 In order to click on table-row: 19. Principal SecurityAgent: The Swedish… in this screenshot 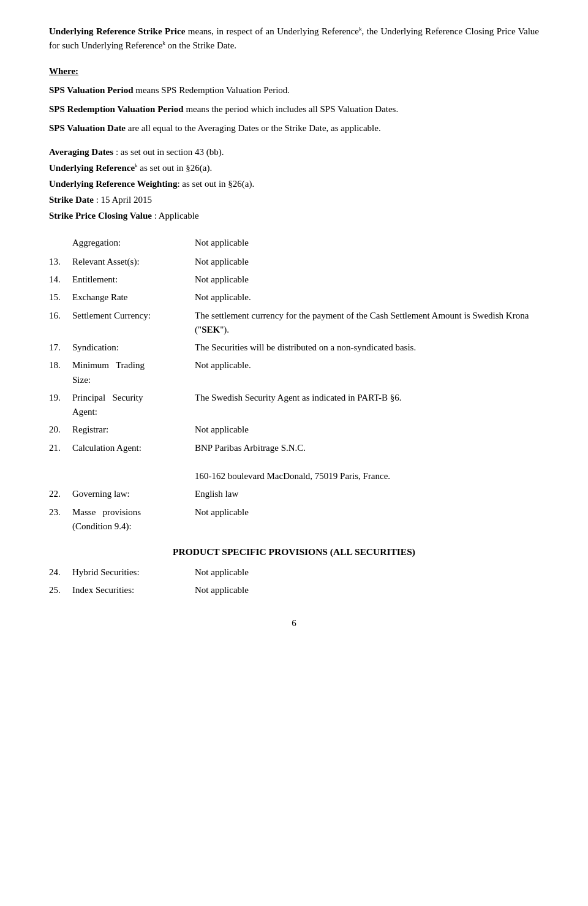, I will do `click(294, 406)`.